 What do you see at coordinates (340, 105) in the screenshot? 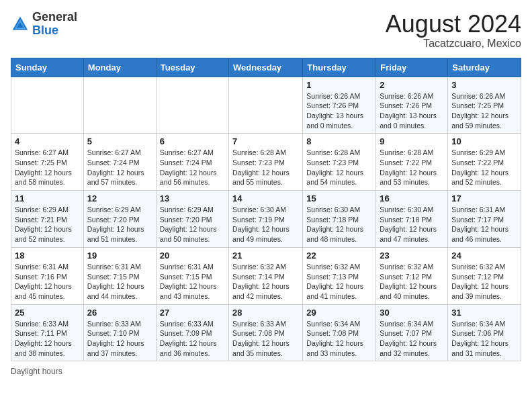
I see `calendar-cell: 1Sunrise: 6:26 AMSunset: 7:26 PMDaylight…` at bounding box center [340, 105].